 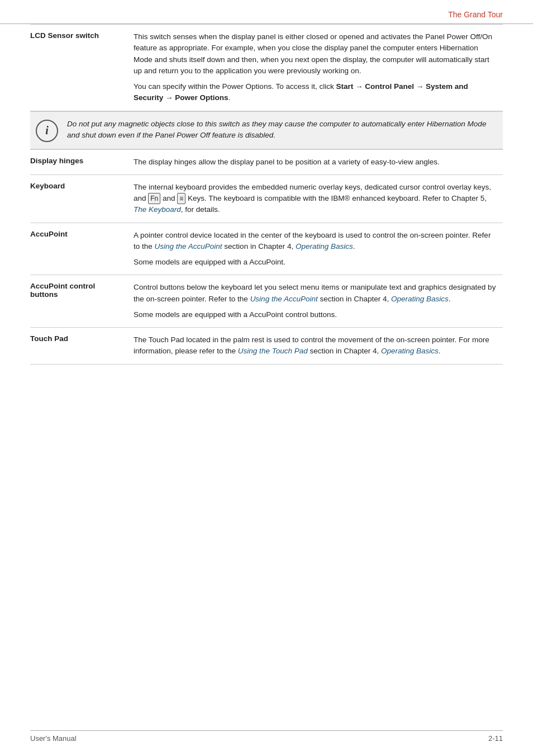 What do you see at coordinates (273, 351) in the screenshot?
I see `link-using-touch-pad: Using the Touch Pad` at bounding box center [273, 351].